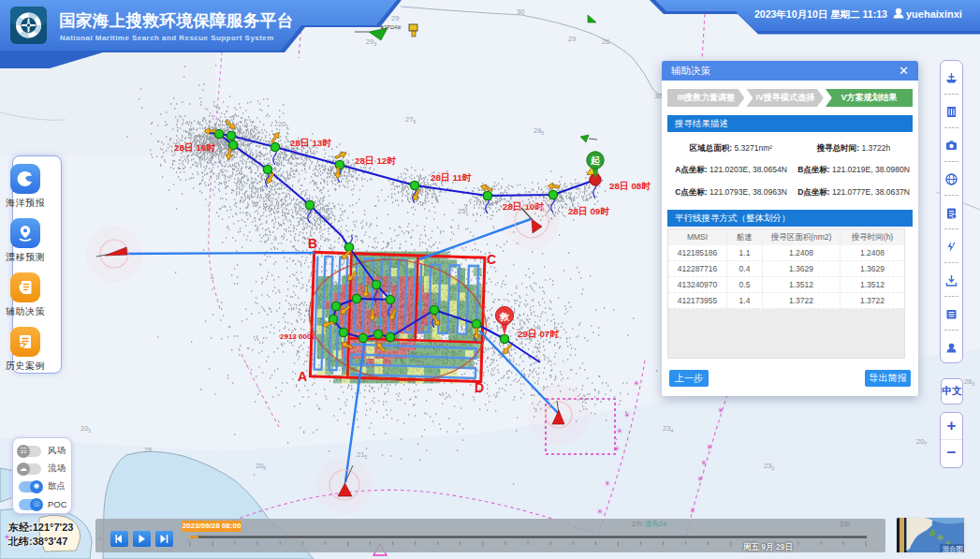  Describe the element at coordinates (311, 142) in the screenshot. I see `svg-text: 28日 13时` at that location.